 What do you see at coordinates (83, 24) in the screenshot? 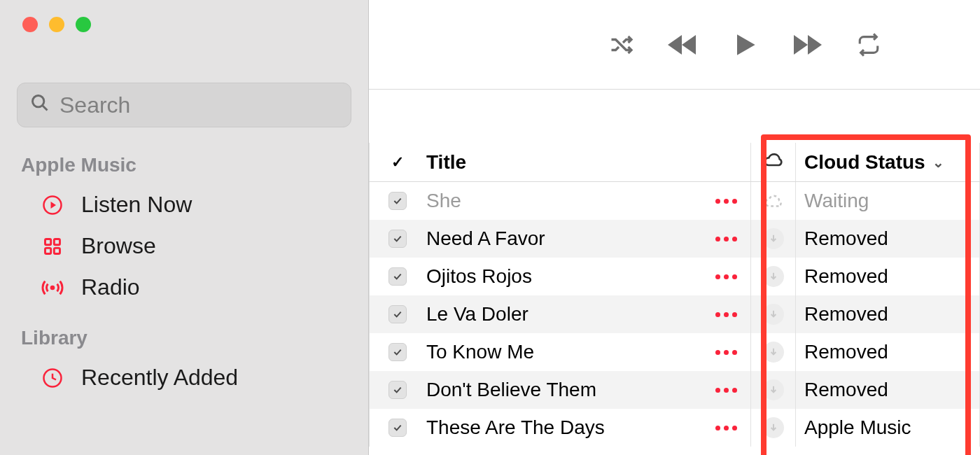
I see `maximize-window-button` at bounding box center [83, 24].